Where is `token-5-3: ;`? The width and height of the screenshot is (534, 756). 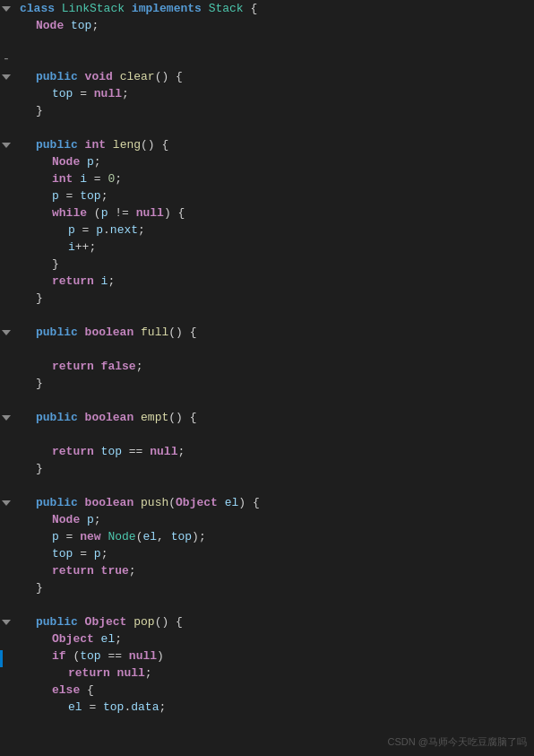 token-5-3: ; is located at coordinates (125, 93).